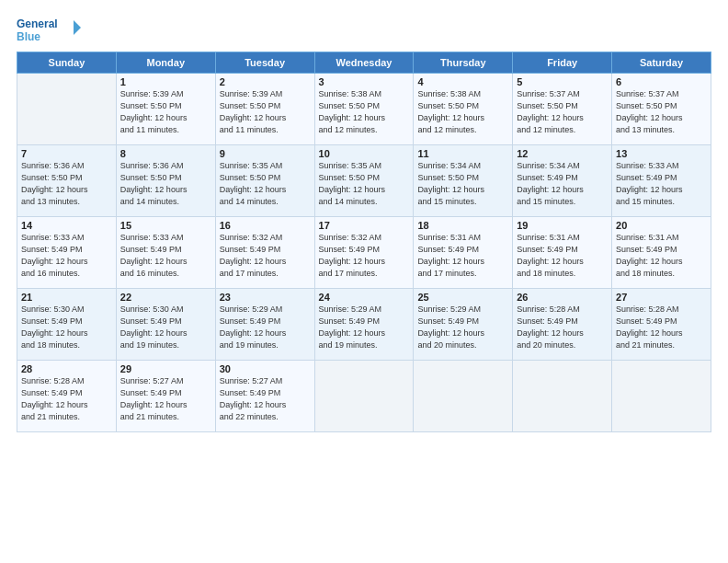 Image resolution: width=728 pixels, height=563 pixels. What do you see at coordinates (66, 154) in the screenshot?
I see `day-number: 7` at bounding box center [66, 154].